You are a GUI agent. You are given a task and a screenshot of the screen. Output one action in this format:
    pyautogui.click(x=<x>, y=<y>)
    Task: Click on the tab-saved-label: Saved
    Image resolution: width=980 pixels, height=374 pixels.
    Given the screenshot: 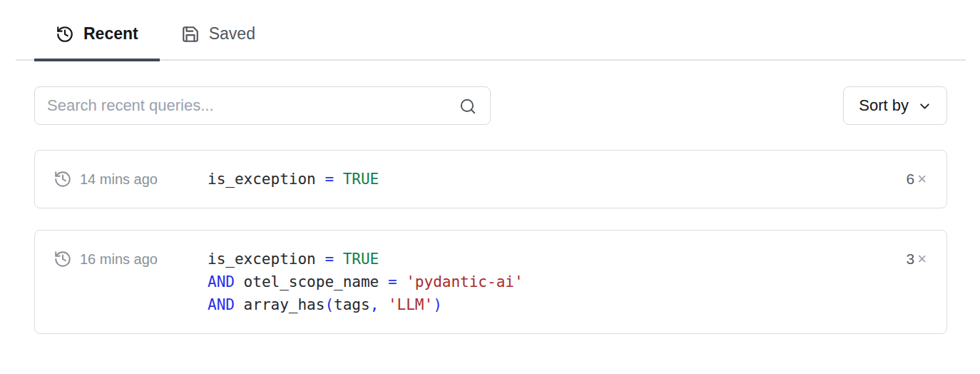 What is the action you would take?
    pyautogui.click(x=233, y=34)
    